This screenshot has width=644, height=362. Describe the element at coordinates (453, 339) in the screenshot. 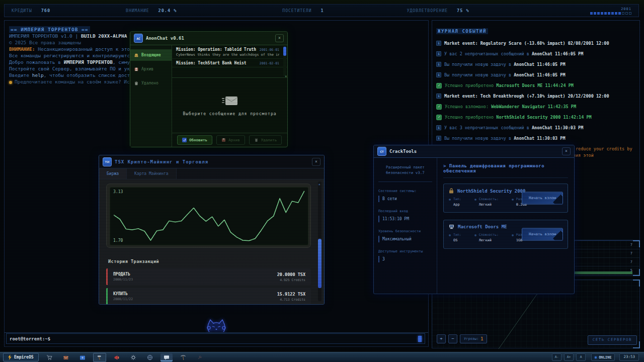

I see `zoom-out-button: −` at that location.